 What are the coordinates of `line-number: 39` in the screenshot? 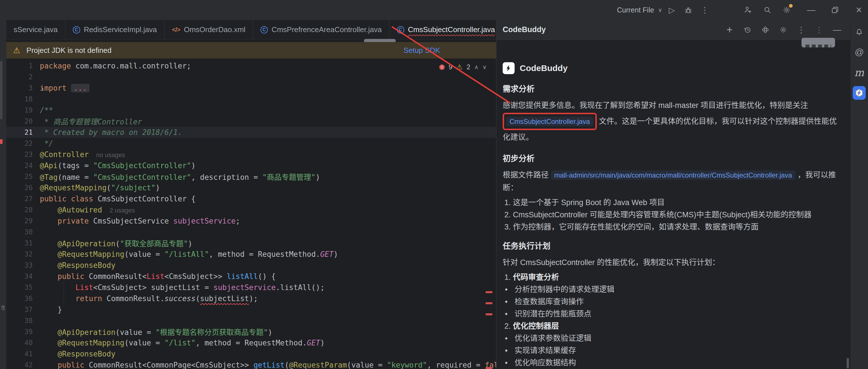 It's located at (22, 332).